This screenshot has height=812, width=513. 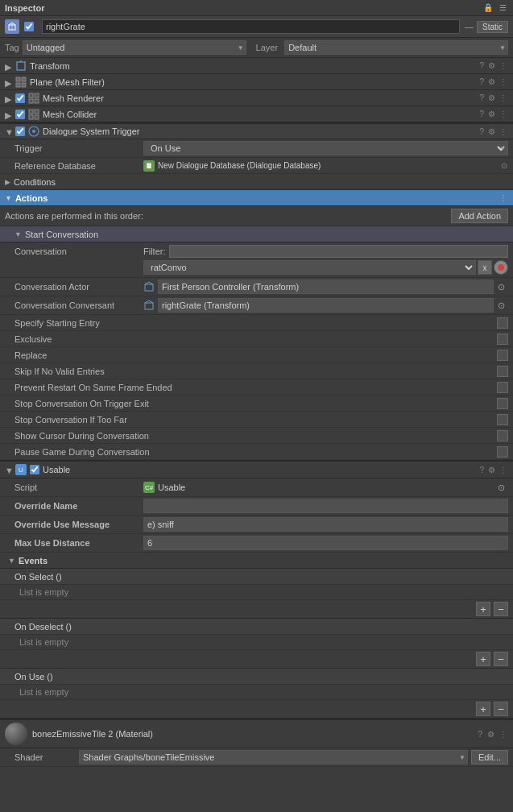 I want to click on mesh-renderer-menu-icon: ⋮, so click(x=503, y=98).